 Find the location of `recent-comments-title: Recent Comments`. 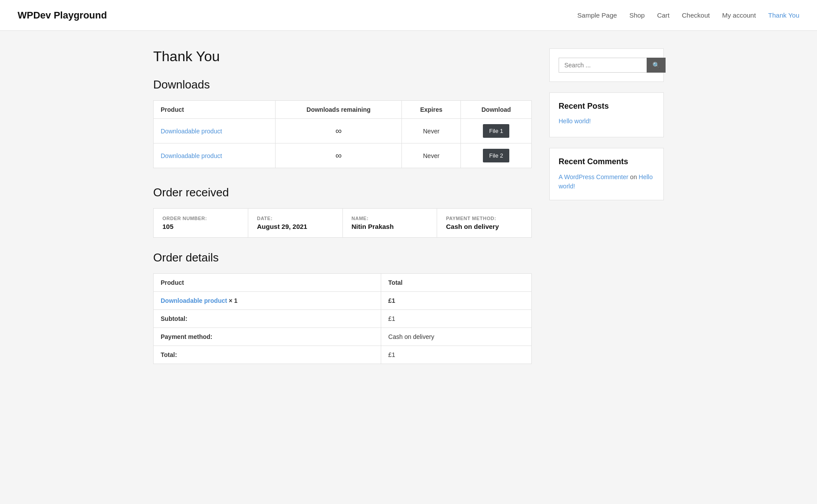

recent-comments-title: Recent Comments is located at coordinates (607, 162).